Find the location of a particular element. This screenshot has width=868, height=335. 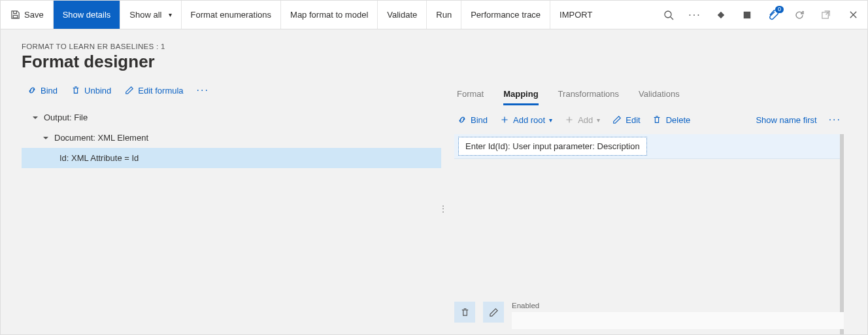

more-button: ··· is located at coordinates (695, 14).